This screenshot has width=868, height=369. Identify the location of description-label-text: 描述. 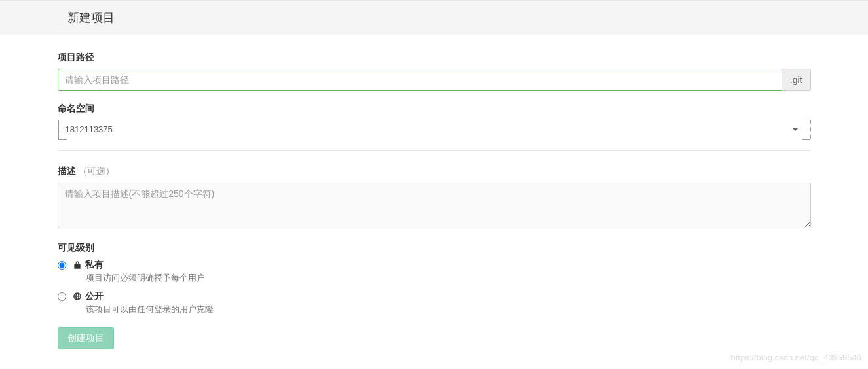
(67, 171).